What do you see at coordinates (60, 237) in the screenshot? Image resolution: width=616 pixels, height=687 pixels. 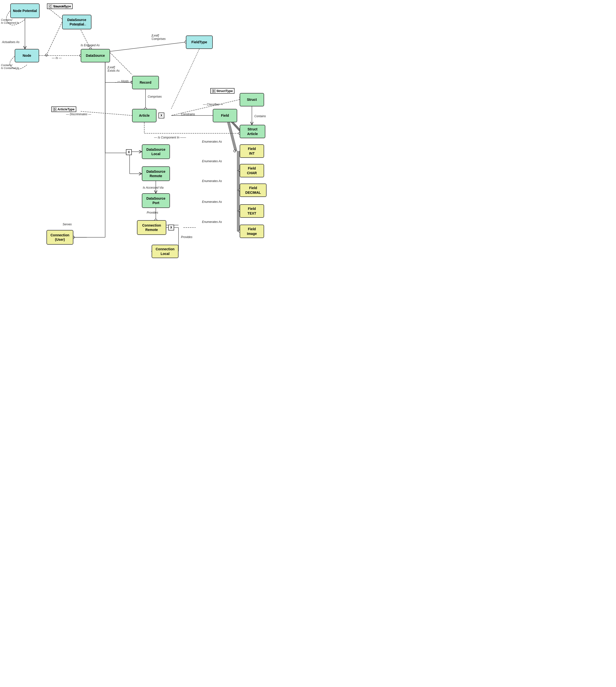 I see `connection-user-label: Connection(User)` at bounding box center [60, 237].